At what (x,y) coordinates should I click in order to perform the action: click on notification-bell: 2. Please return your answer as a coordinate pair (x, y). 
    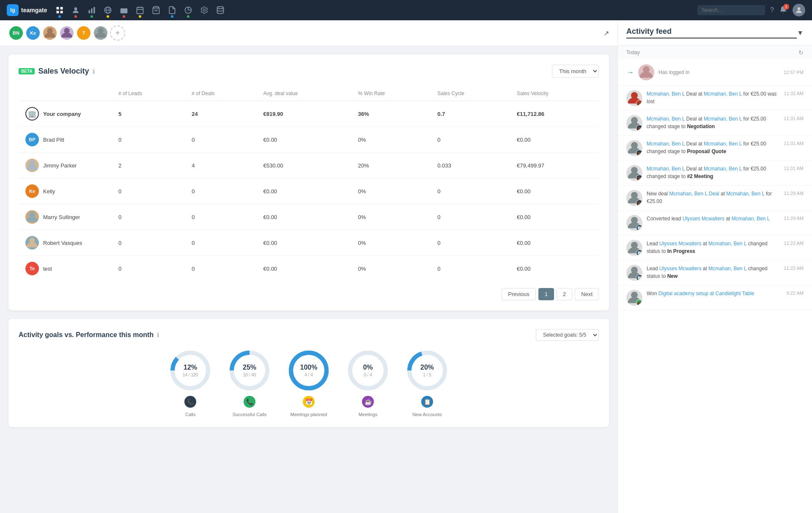
    Looking at the image, I should click on (783, 10).